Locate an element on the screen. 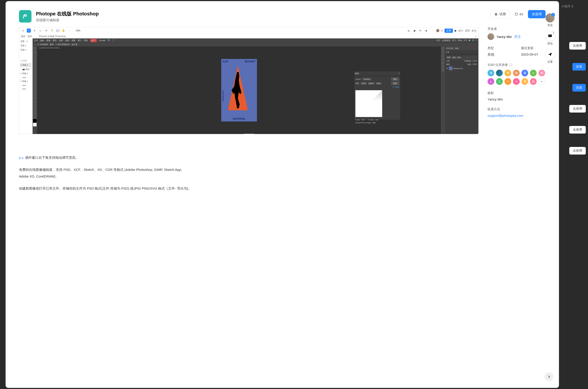 The width and height of the screenshot is (588, 389). target-icon: ◎ is located at coordinates (409, 31).